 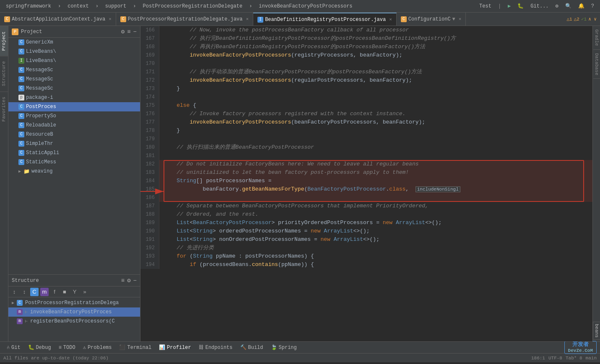 I want to click on nav-notifications: 🔔, so click(x=581, y=6).